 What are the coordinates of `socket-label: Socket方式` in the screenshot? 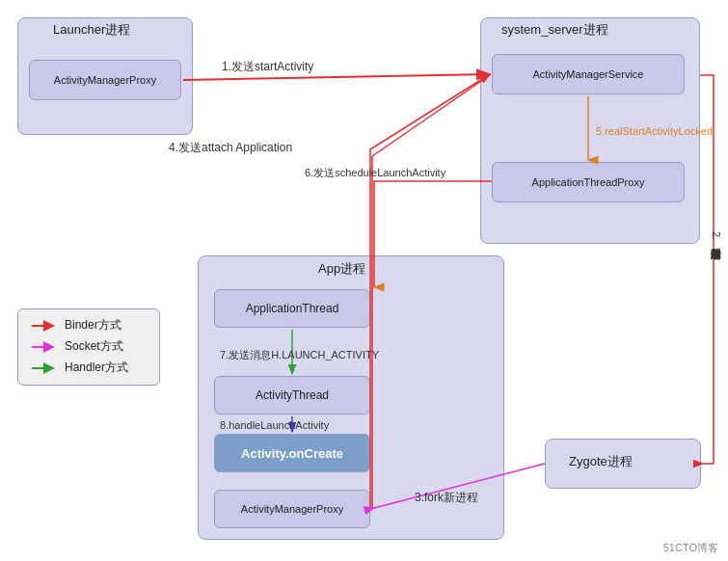 It's located at (94, 347).